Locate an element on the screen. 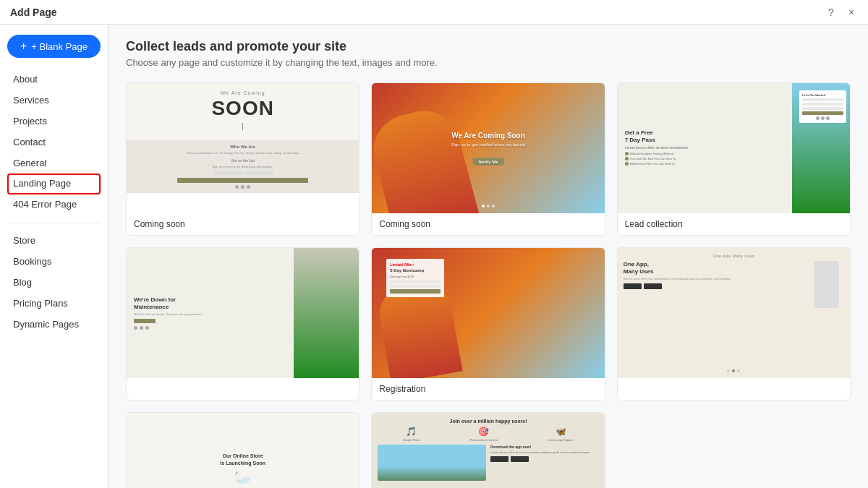 The height and width of the screenshot is (488, 868). blank-page-label: + Blank Page is located at coordinates (59, 46).